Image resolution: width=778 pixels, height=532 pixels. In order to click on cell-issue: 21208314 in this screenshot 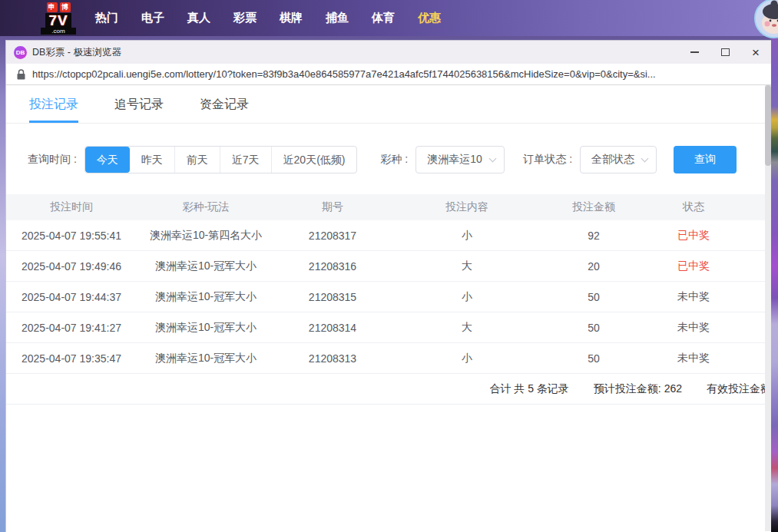, I will do `click(333, 328)`.